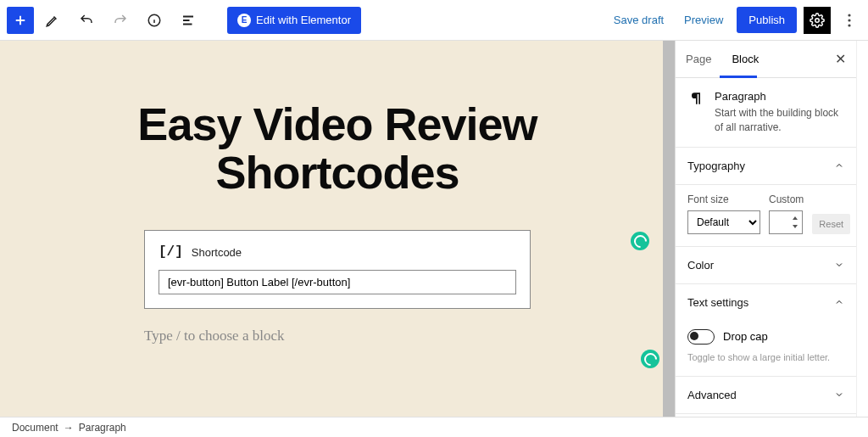 Image resolution: width=868 pixels, height=437 pixels. Describe the element at coordinates (787, 199) in the screenshot. I see `custom-size-label: Custom` at that location.